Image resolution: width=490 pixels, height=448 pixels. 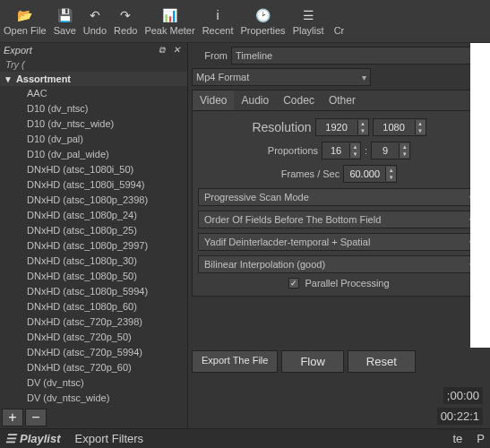 I want to click on interpolation-dropdown: Bilinear Interpolation (good), so click(x=339, y=264).